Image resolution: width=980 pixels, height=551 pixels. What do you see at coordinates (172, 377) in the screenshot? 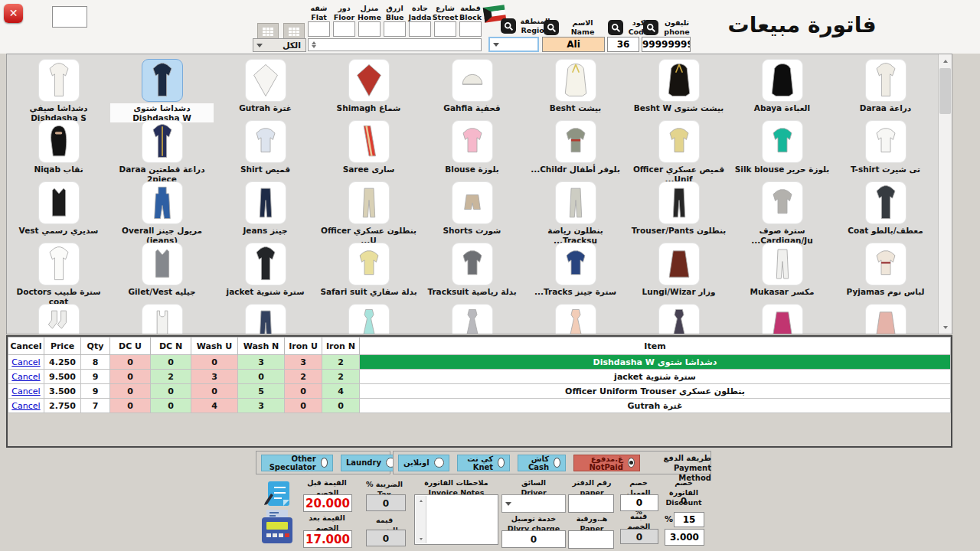
I see `dc-n-cell: 2` at bounding box center [172, 377].